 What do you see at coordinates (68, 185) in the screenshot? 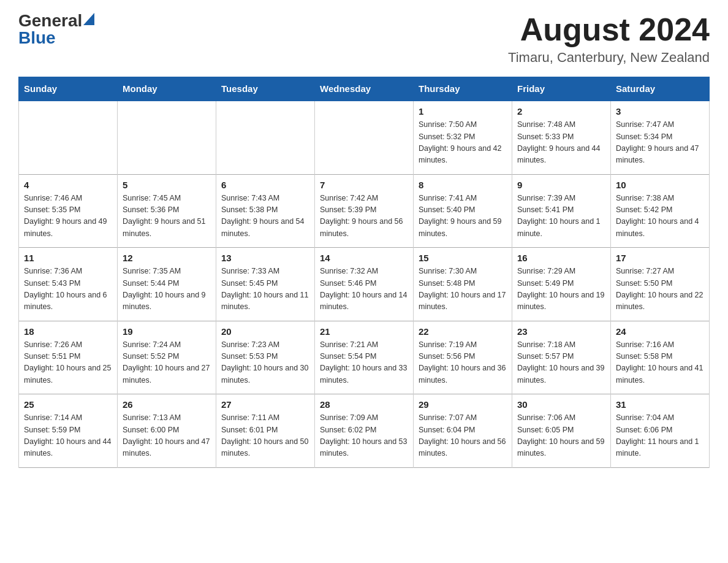
I see `day-number: 4` at bounding box center [68, 185].